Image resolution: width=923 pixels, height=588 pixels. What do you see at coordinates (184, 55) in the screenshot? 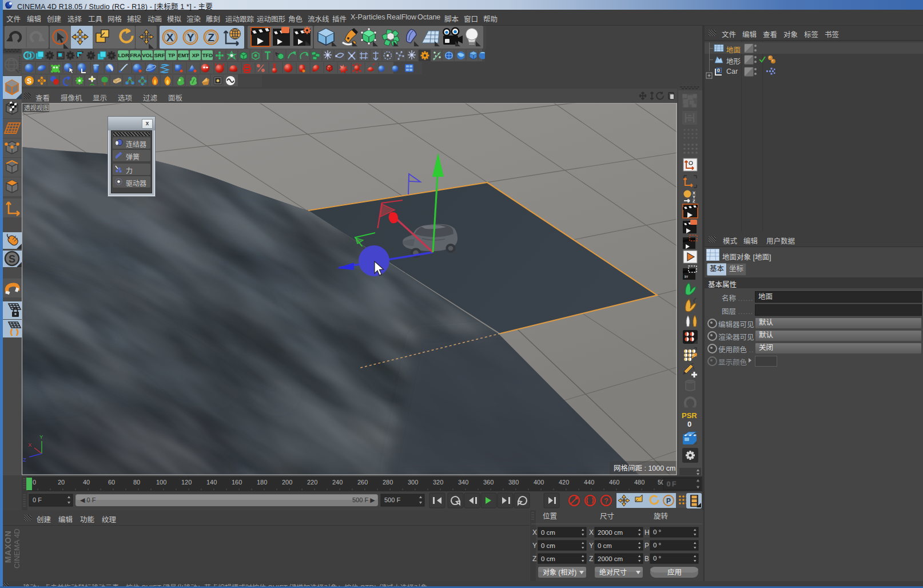
I see `svg-text: EMT` at bounding box center [184, 55].